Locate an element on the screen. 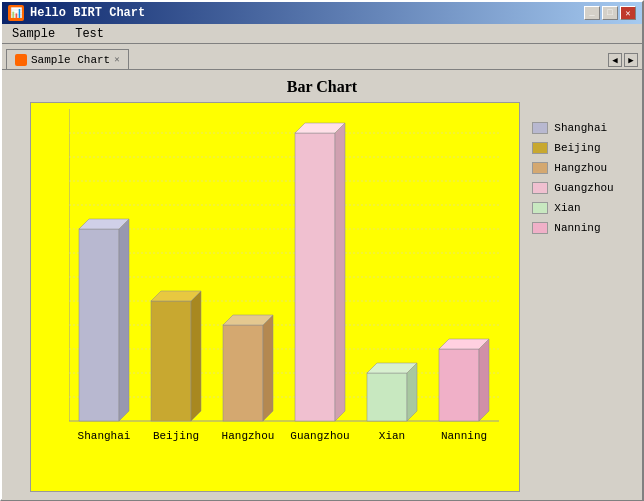  tab-label: Sample Chart is located at coordinates (70, 60).